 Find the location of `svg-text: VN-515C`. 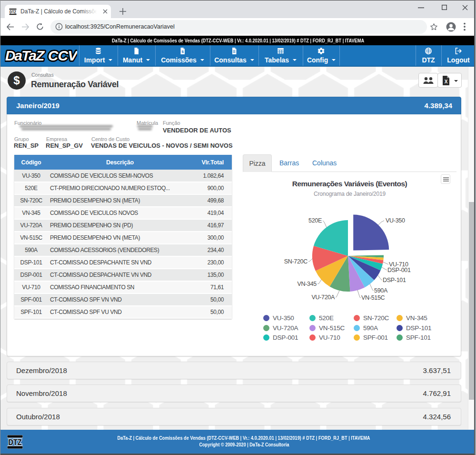

svg-text: VN-515C is located at coordinates (373, 298).